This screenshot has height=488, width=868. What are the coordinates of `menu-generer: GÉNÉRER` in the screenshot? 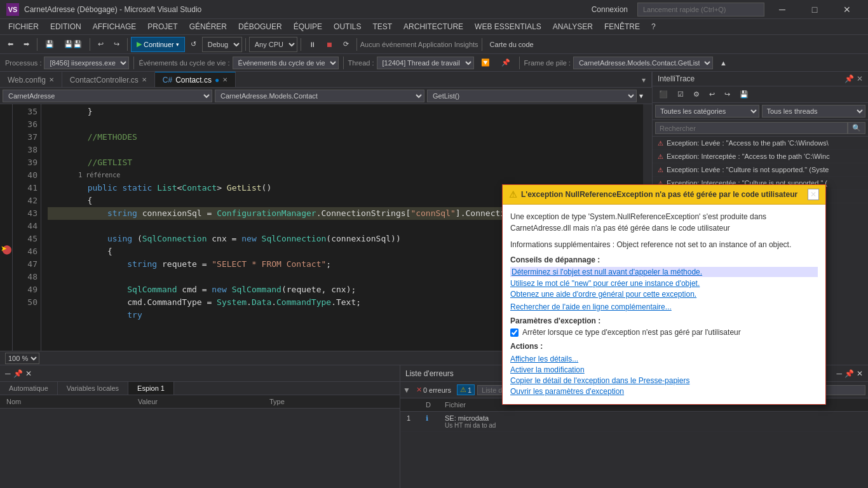 It's located at (208, 27).